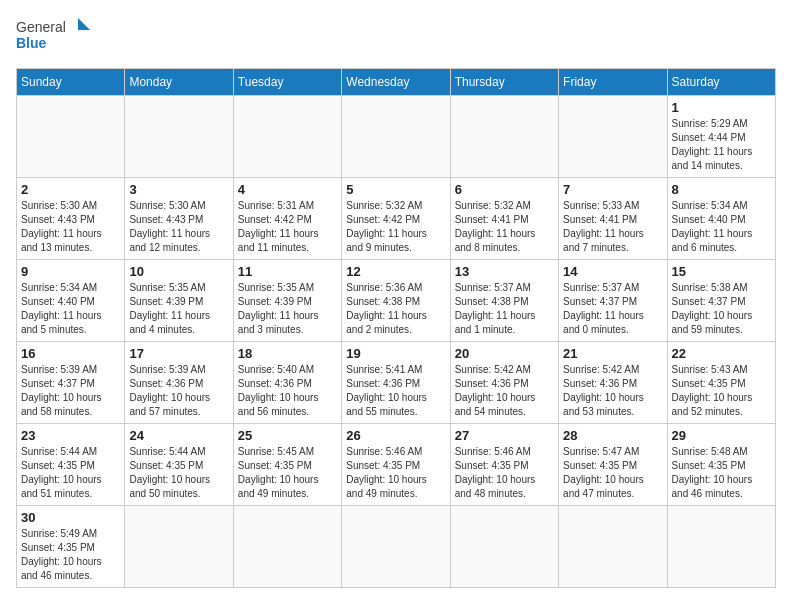  Describe the element at coordinates (288, 227) in the screenshot. I see `day-info: Sunrise: 5:31 AM Sunset: 4:42 PM Dayligh…` at that location.